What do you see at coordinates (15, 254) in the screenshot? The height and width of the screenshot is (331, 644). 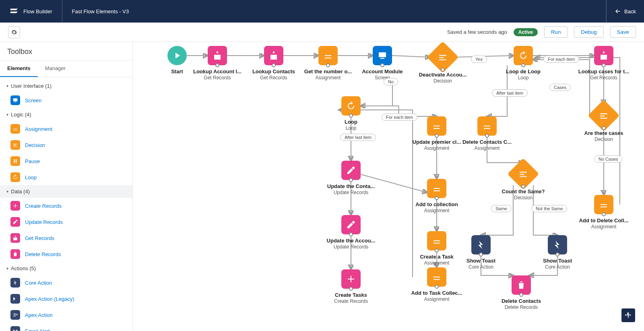 I see `delete-icon` at bounding box center [15, 254].